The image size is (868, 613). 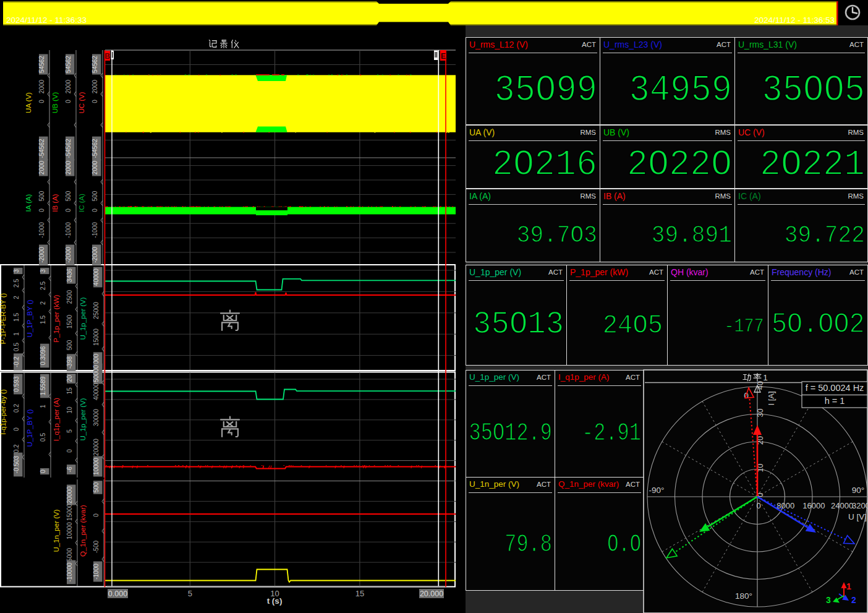 I want to click on svg-text: IC (A), so click(x=82, y=203).